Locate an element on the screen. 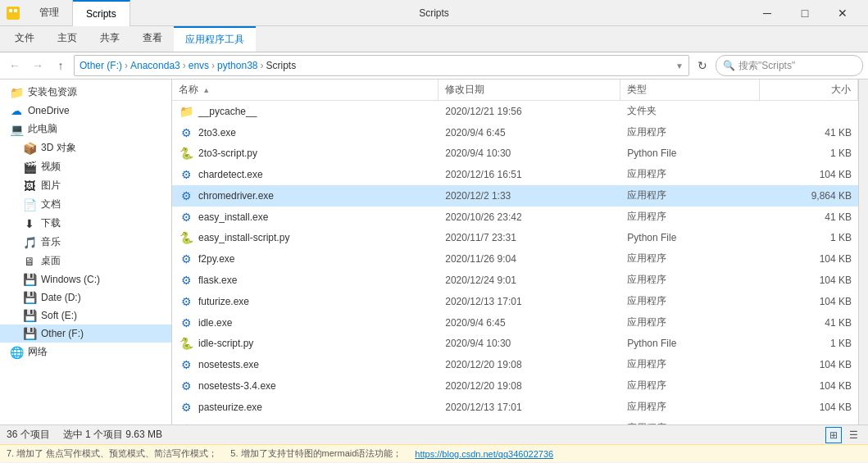 The image size is (868, 463). table-row: ⚙ pasteurize.exe 2020/12/13 17:01 应用程序 1… is located at coordinates (515, 407).